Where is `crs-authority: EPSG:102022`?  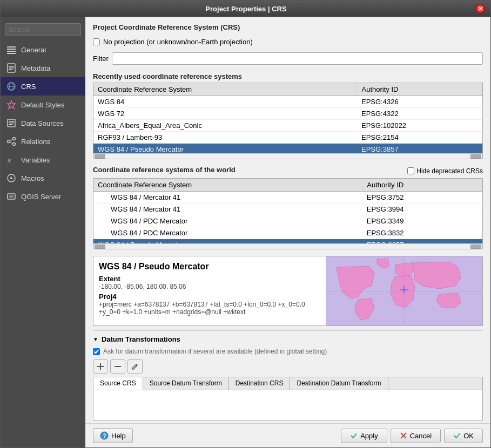
crs-authority: EPSG:102022 is located at coordinates (420, 126).